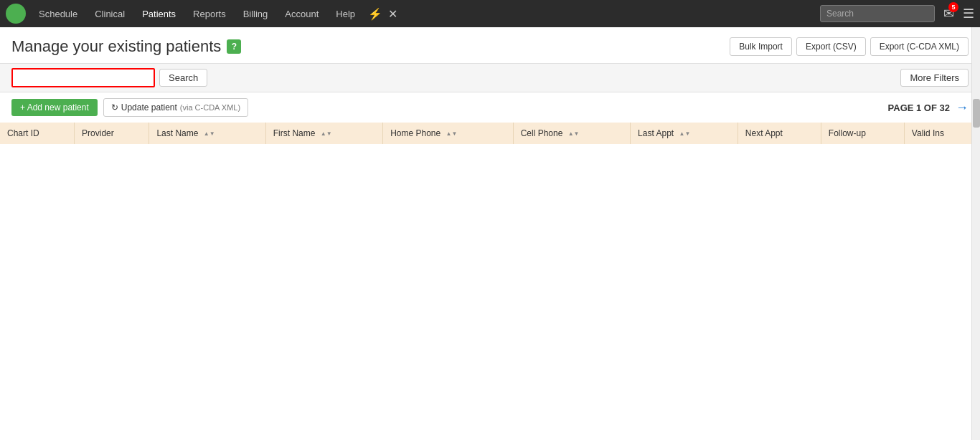 This screenshot has height=440, width=980. What do you see at coordinates (23, 133) in the screenshot?
I see `col-chart-id-label: Chart ID` at bounding box center [23, 133].